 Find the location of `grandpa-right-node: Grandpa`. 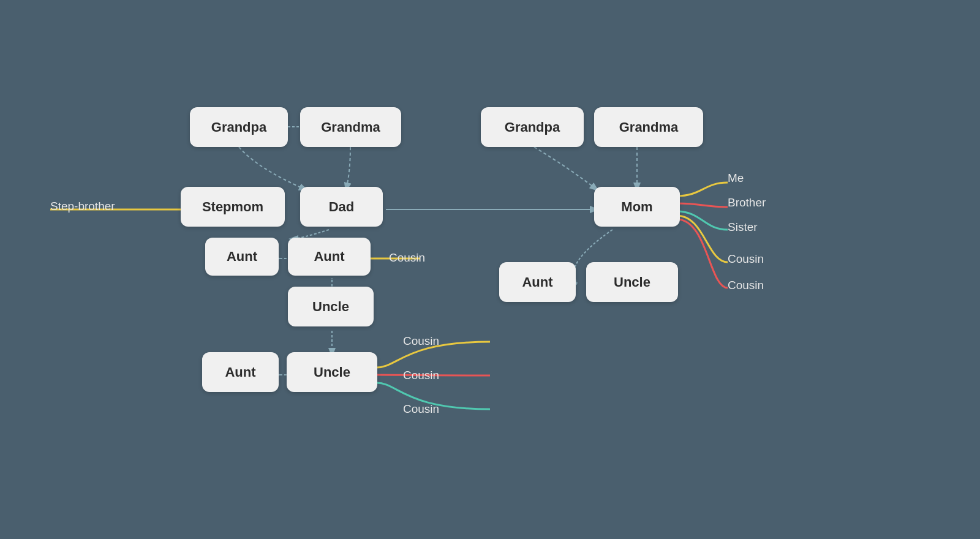

grandpa-right-node: Grandpa is located at coordinates (532, 127).